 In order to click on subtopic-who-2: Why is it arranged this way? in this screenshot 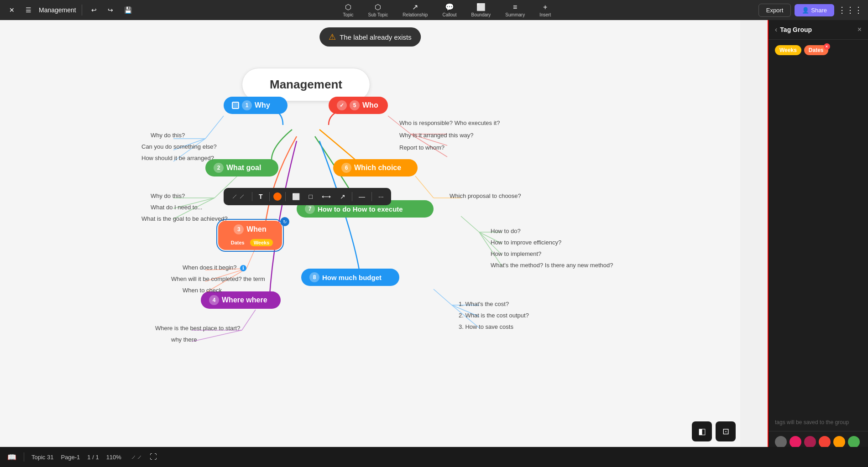, I will do `click(436, 135)`.